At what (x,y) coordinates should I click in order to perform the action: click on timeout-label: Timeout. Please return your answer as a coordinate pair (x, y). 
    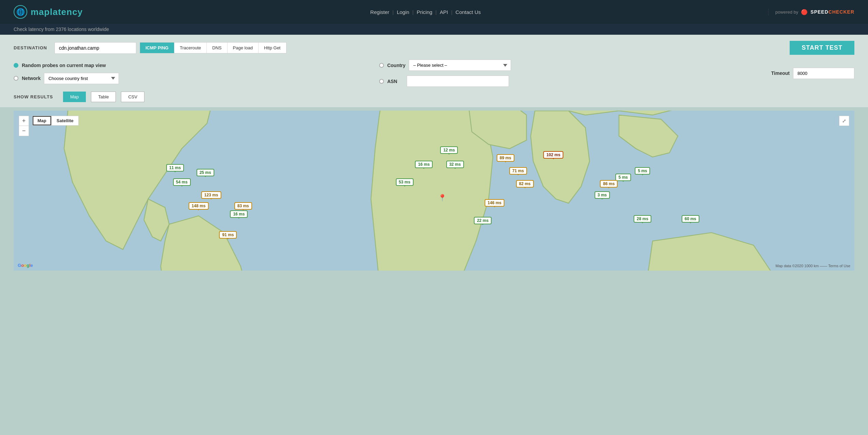
    Looking at the image, I should click on (780, 73).